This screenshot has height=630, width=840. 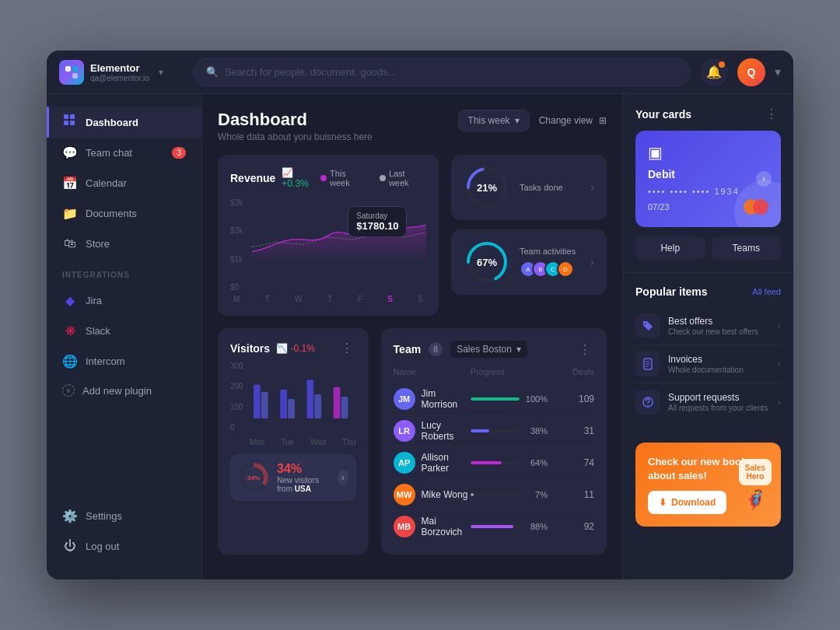 What do you see at coordinates (212, 72) in the screenshot?
I see `search-icon: 🔍` at bounding box center [212, 72].